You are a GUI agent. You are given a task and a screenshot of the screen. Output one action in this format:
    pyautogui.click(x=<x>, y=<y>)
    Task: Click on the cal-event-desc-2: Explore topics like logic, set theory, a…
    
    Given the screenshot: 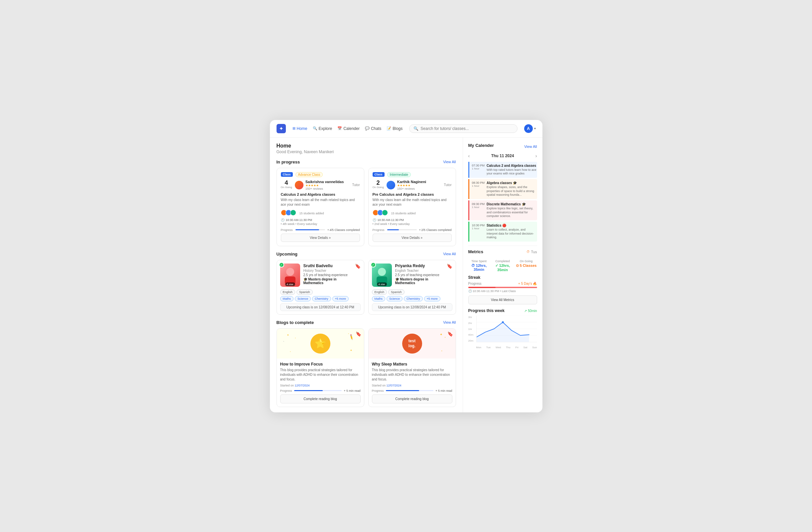 What is the action you would take?
    pyautogui.click(x=512, y=212)
    